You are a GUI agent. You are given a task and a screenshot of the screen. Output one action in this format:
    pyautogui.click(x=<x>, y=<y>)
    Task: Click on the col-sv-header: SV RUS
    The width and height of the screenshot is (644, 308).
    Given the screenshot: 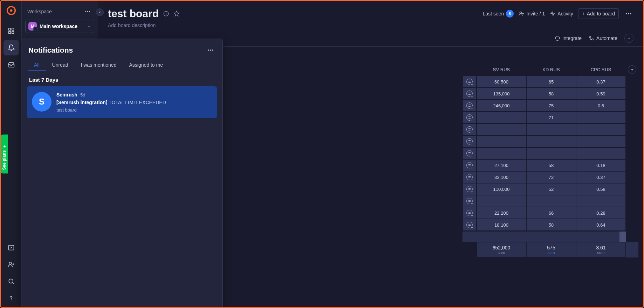 What is the action you would take?
    pyautogui.click(x=501, y=69)
    